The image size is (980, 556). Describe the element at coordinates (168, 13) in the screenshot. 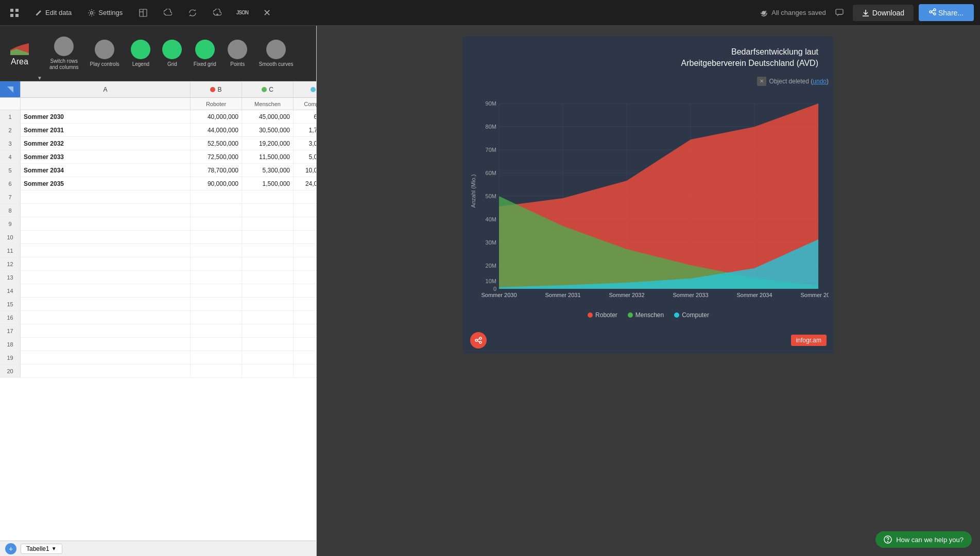

I see `cloud-icon` at that location.